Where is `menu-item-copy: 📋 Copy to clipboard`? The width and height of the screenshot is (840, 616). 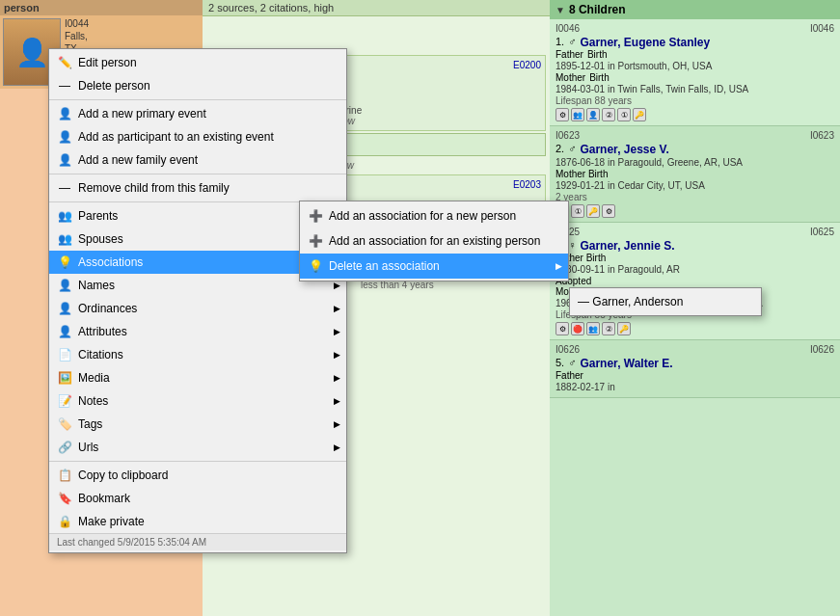
menu-item-copy: 📋 Copy to clipboard is located at coordinates (198, 475).